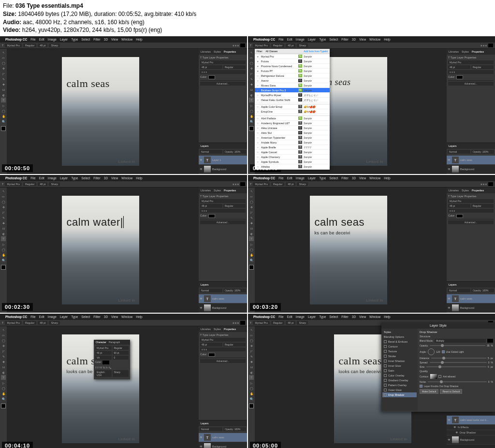 This screenshot has width=495, height=448. What do you see at coordinates (292, 152) in the screenshot?
I see `font-option: ☆Apple CasualTSample` at bounding box center [292, 152].